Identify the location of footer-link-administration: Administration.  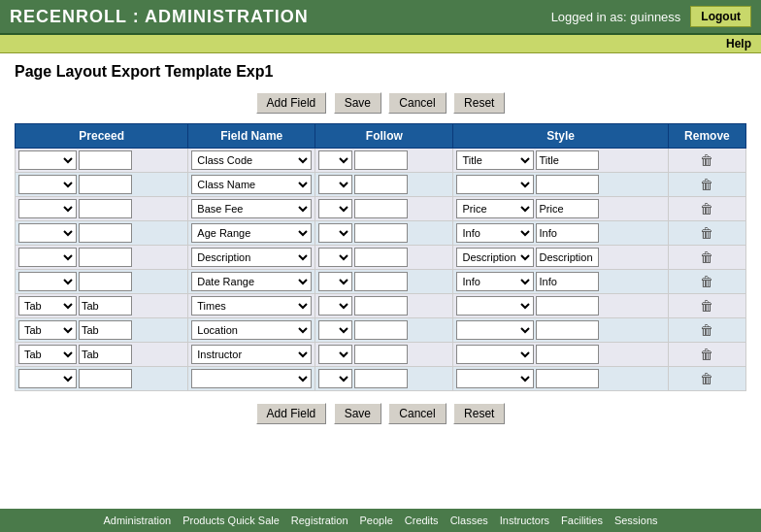
(137, 520).